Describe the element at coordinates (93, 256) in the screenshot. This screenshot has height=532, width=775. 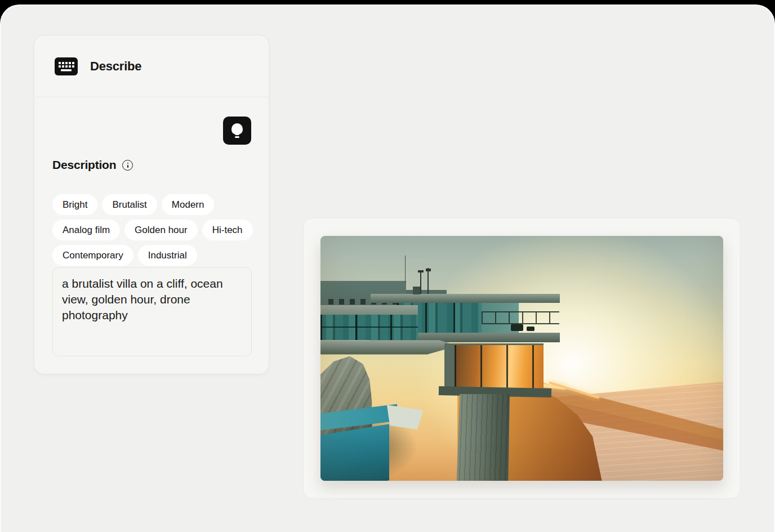
I see `tag-pill: Contemporary` at that location.